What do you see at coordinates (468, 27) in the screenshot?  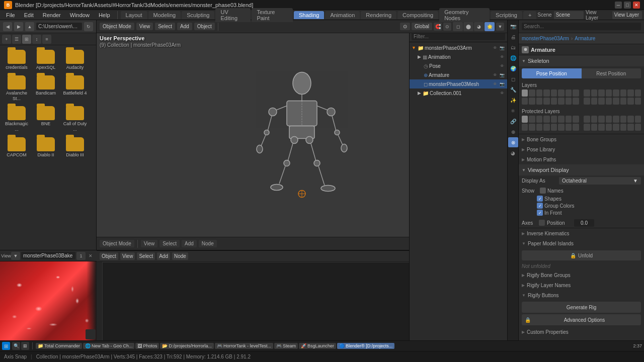 I see `solid-button: ⬤` at bounding box center [468, 27].